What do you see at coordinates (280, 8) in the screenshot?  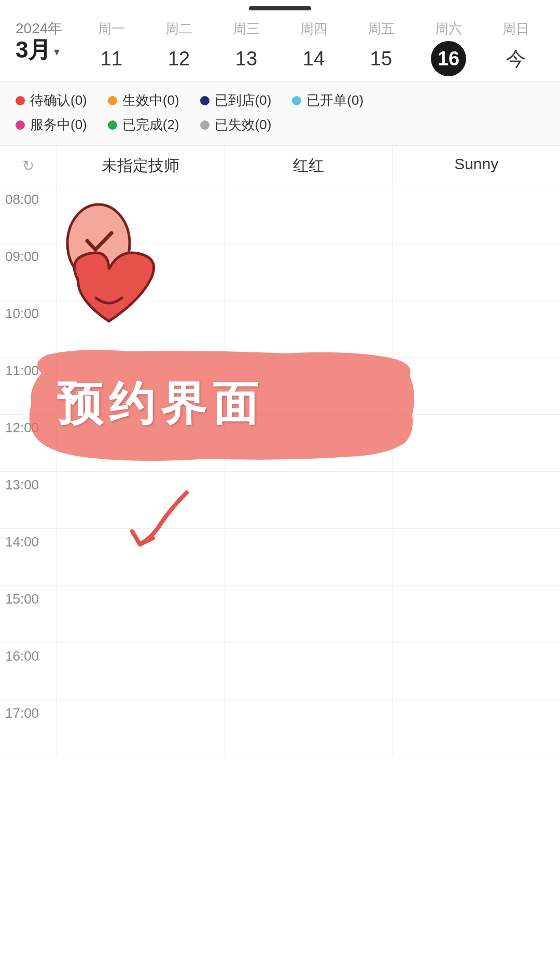 I see `drag-handle-bar` at bounding box center [280, 8].